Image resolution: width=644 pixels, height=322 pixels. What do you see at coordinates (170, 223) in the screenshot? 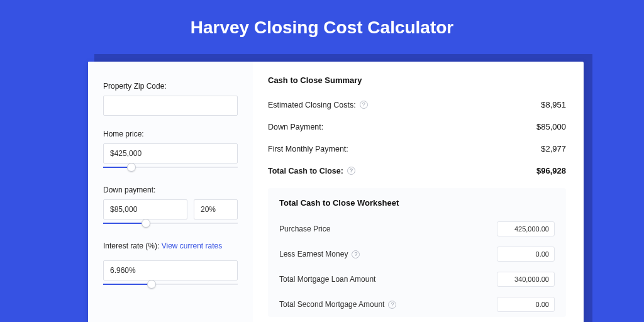
I see `down-payment-slider` at bounding box center [170, 223].